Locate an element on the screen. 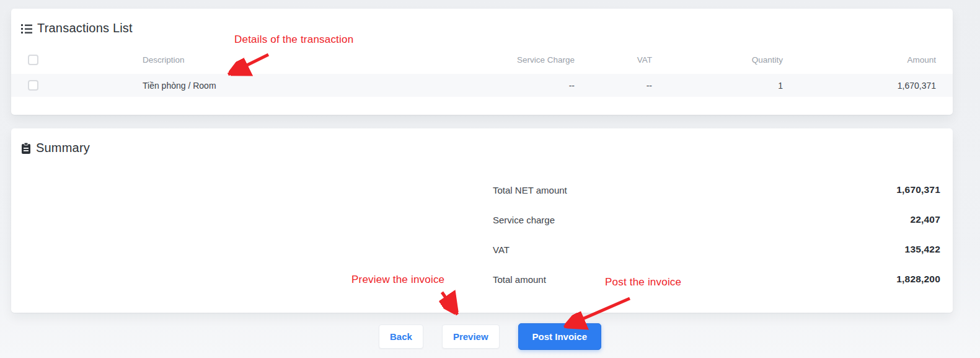 This screenshot has height=358, width=980. summary-row-total-net: Total NET amount 1,670,371 is located at coordinates (717, 190).